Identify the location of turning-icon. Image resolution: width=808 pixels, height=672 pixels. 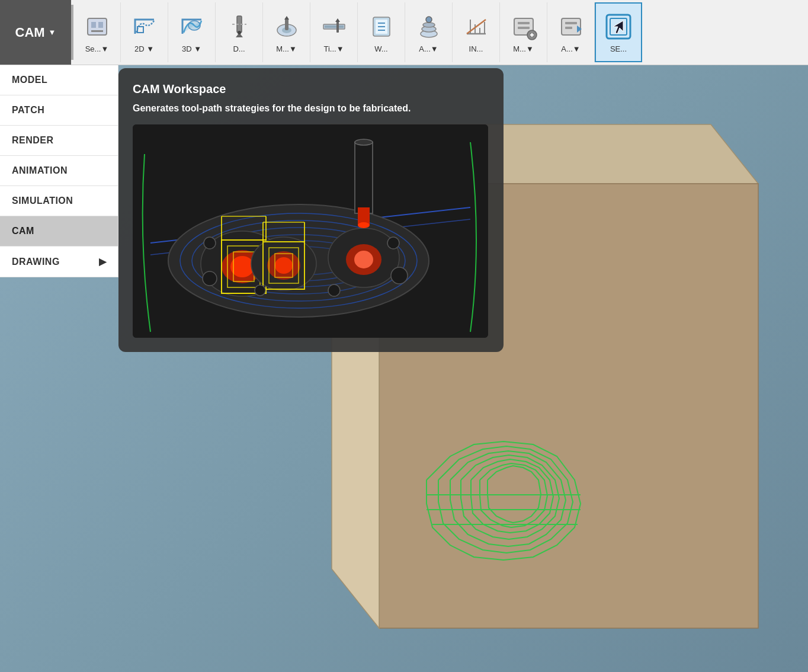
(334, 27).